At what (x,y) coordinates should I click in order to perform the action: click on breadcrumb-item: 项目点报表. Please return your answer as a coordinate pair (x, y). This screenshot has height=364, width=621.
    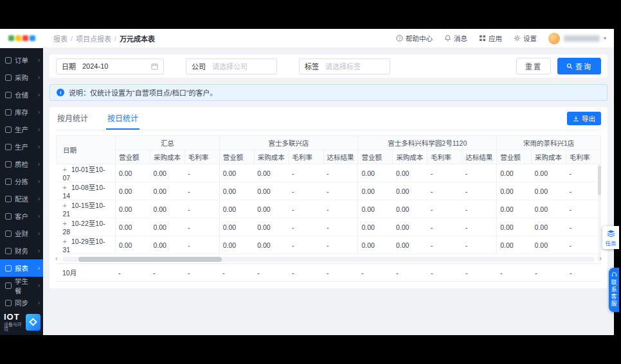
    Looking at the image, I should click on (94, 39).